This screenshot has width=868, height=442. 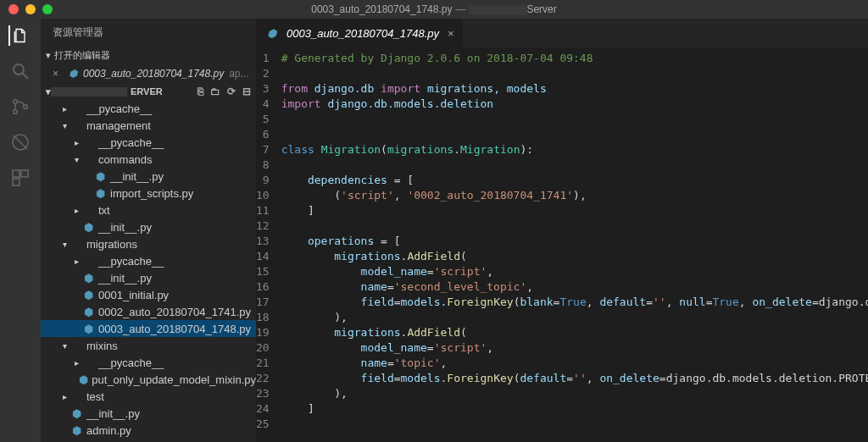 I want to click on tree-item-label: test, so click(x=95, y=396).